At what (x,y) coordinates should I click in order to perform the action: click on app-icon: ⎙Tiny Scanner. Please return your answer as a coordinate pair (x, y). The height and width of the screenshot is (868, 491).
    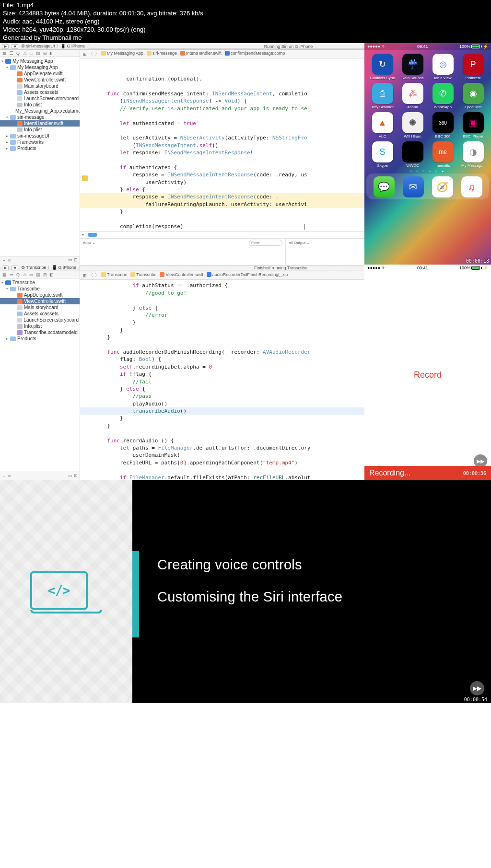
    Looking at the image, I should click on (383, 96).